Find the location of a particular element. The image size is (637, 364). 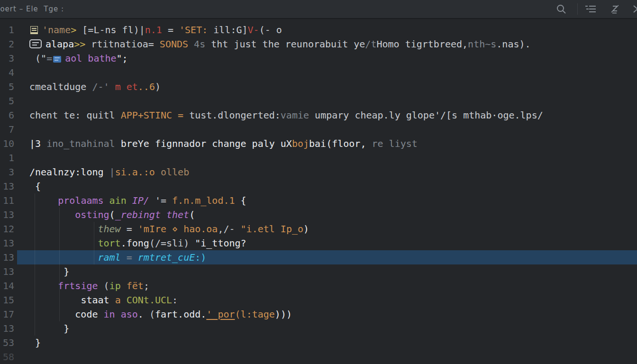

code-line: 3 ("=aol bathe"; is located at coordinates (318, 58).